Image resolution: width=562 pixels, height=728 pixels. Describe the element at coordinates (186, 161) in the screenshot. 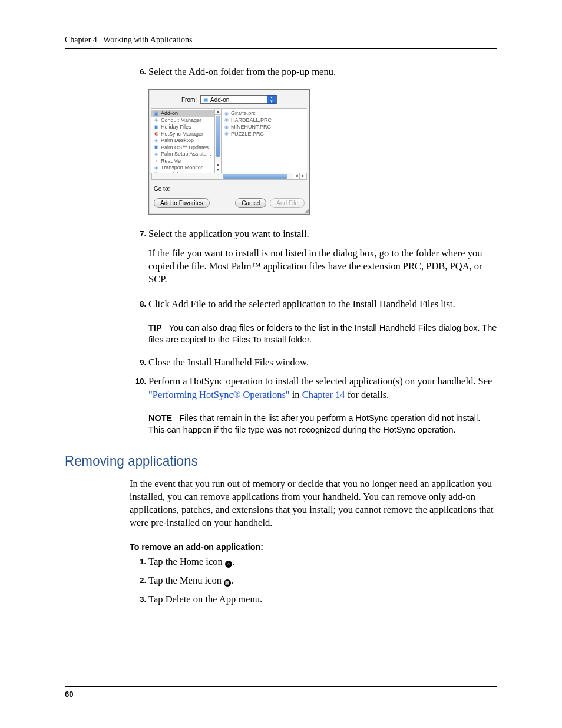

I see `list-item: ▫ReadMe` at that location.